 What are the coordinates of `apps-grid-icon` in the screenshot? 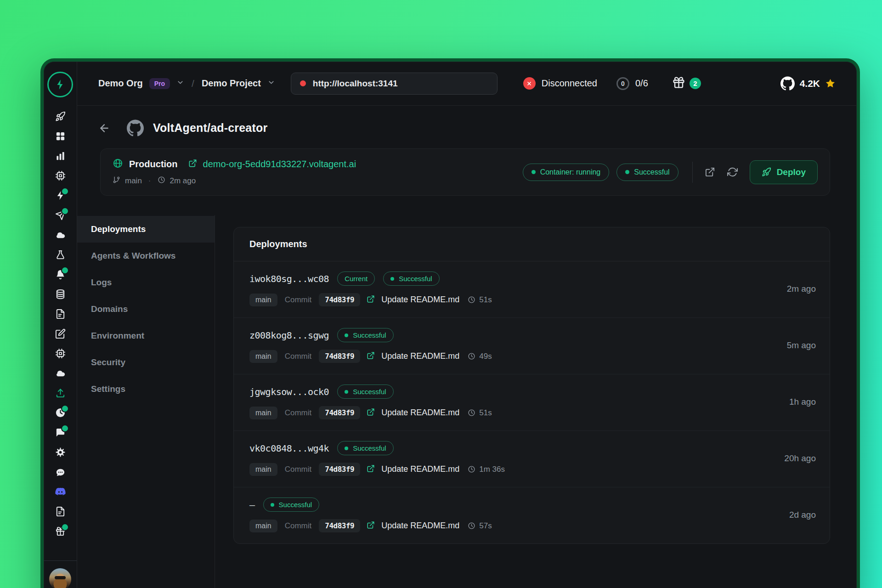 It's located at (60, 136).